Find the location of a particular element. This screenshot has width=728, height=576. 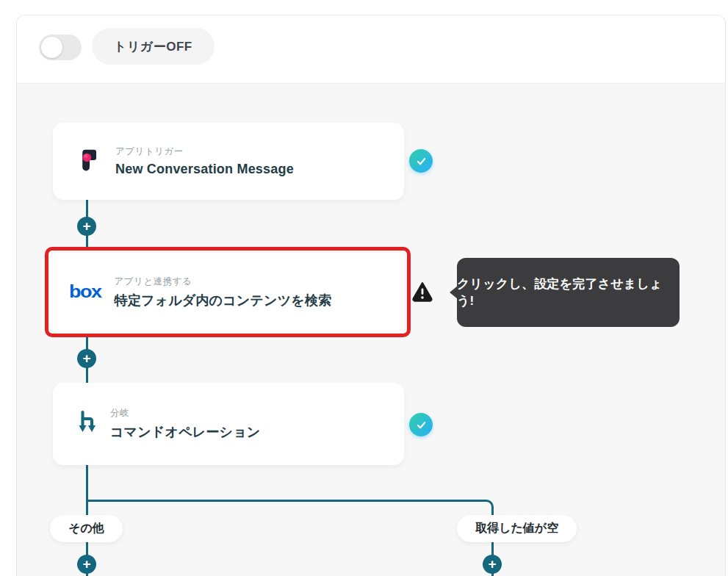

trigger-toggle is located at coordinates (60, 47).